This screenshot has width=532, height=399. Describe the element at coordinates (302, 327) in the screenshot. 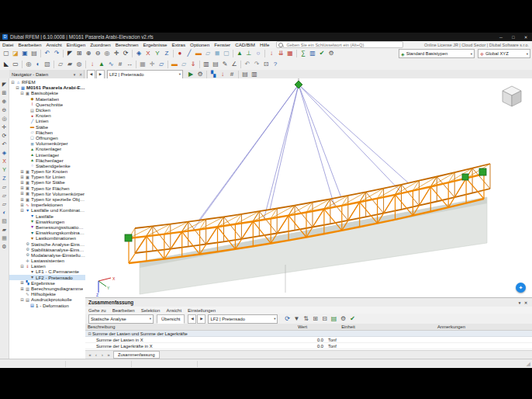

I see `column-header-1: Wert` at that location.